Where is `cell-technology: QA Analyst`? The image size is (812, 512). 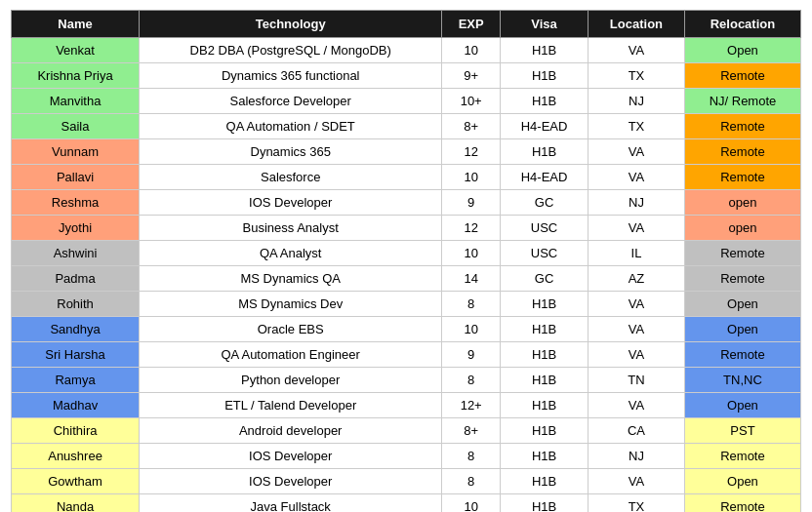
cell-technology: QA Analyst is located at coordinates (291, 254).